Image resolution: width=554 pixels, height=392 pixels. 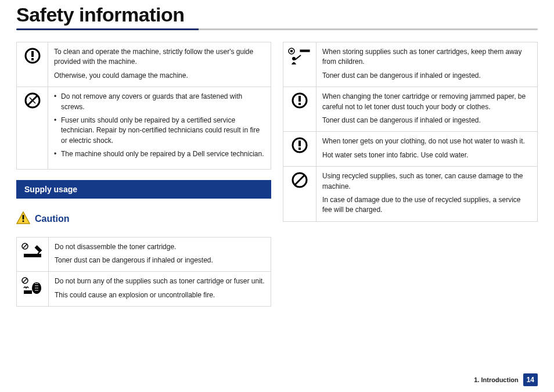 What do you see at coordinates (144, 219) in the screenshot?
I see `caution-heading: Caution` at bounding box center [144, 219].